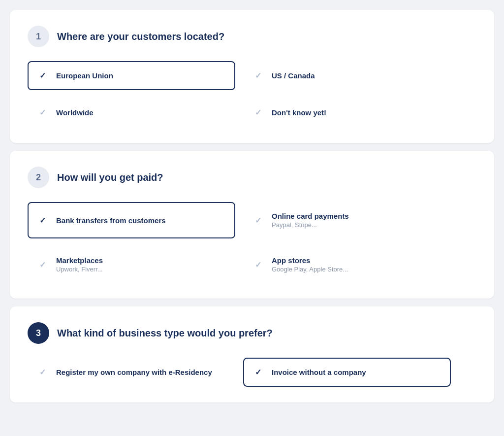 Image resolution: width=504 pixels, height=436 pixels. What do you see at coordinates (165, 333) in the screenshot?
I see `section-3-title: What kind of business type would you pre…` at bounding box center [165, 333].